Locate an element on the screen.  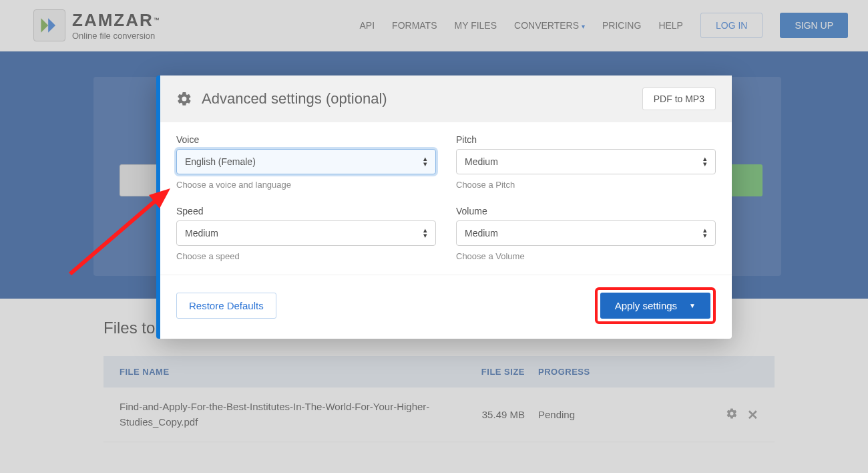
restore-defaults-button: Restore Defaults is located at coordinates (226, 306).